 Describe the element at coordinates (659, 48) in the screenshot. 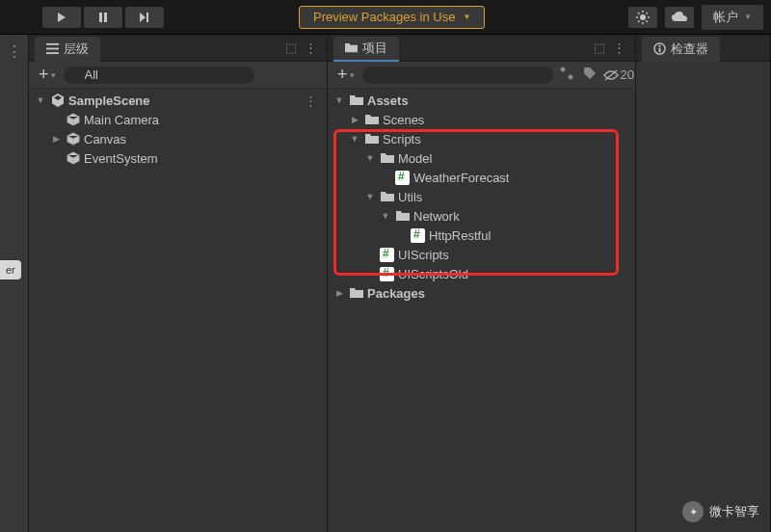

I see `info-icon` at that location.